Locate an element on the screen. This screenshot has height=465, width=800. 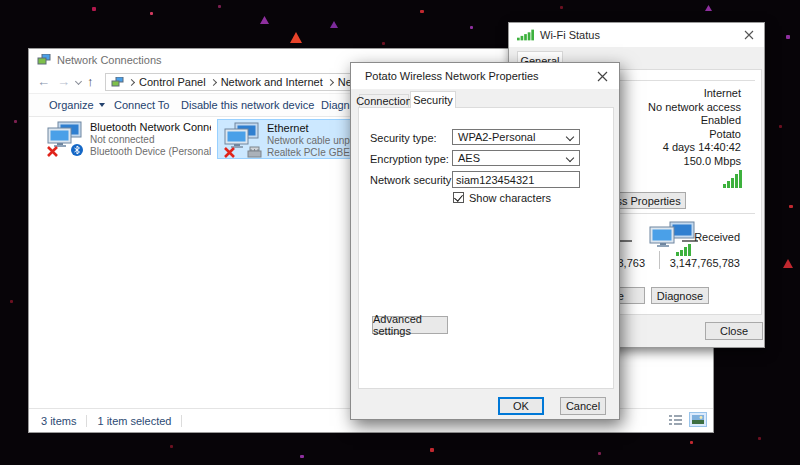
connection-status: Not connected is located at coordinates (150, 140).